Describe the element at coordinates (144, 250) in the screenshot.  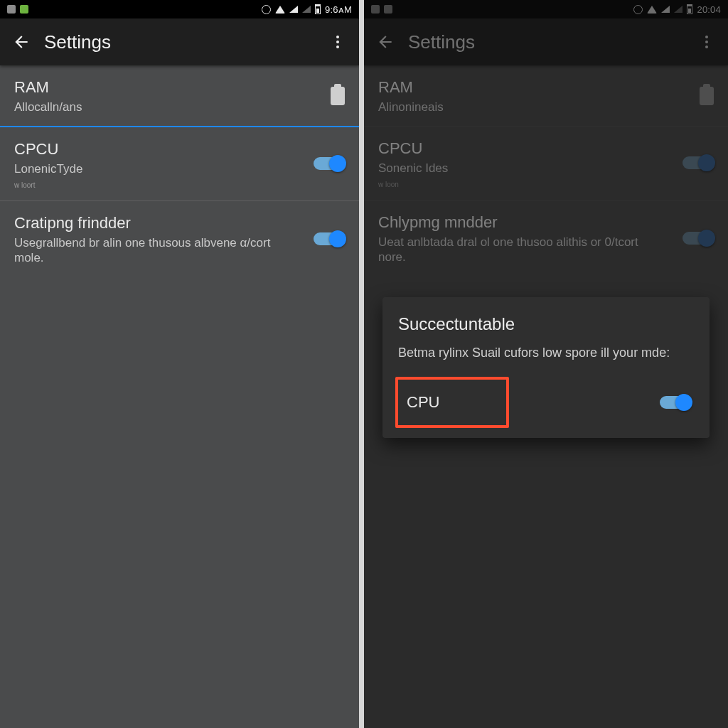
I see `setting-subtitle: Usegrallbend br alin one thusous albvene…` at that location.